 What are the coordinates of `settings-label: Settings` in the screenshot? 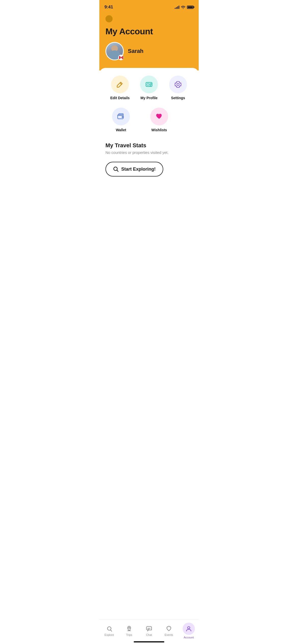 It's located at (178, 98).